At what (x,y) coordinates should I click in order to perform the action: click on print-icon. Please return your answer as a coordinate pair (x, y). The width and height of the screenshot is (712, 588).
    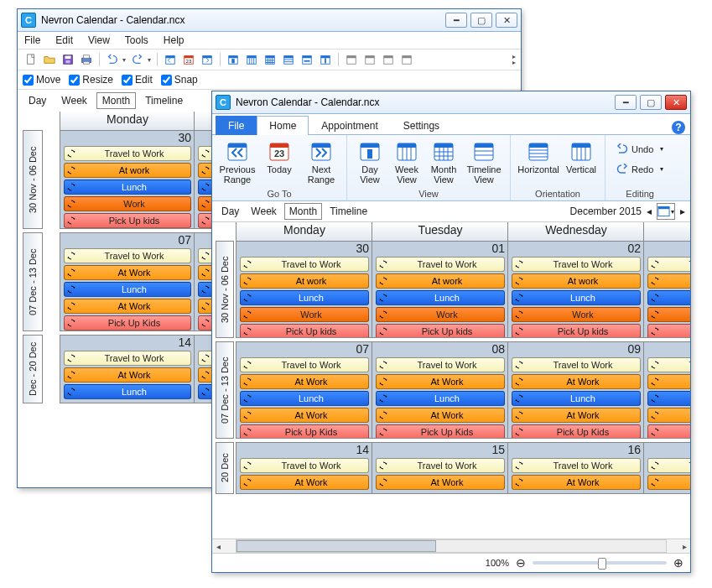
    Looking at the image, I should click on (86, 60).